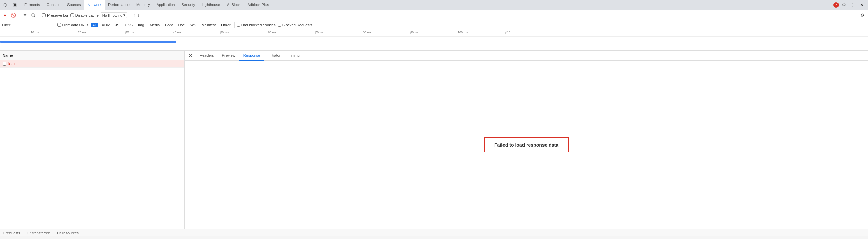 The width and height of the screenshot is (868, 239). What do you see at coordinates (226, 25) in the screenshot?
I see `filter-other-button: Other` at bounding box center [226, 25].